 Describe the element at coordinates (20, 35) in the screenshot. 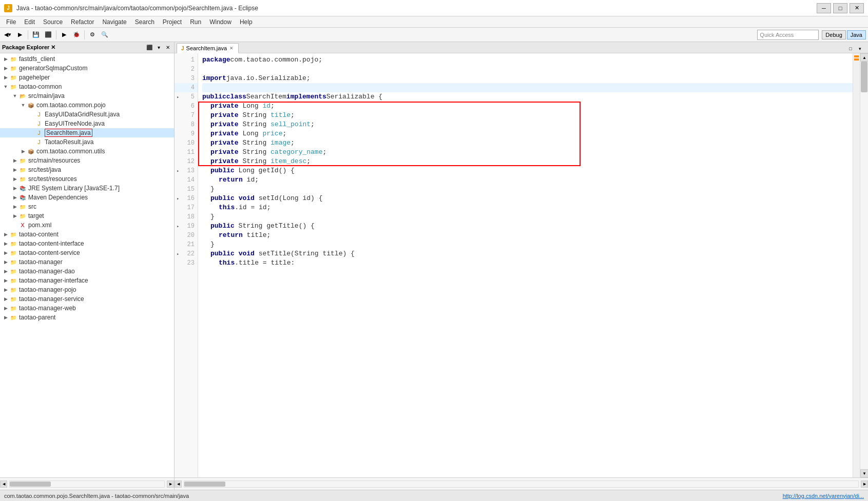

I see `toolbar-forward: ▶` at that location.